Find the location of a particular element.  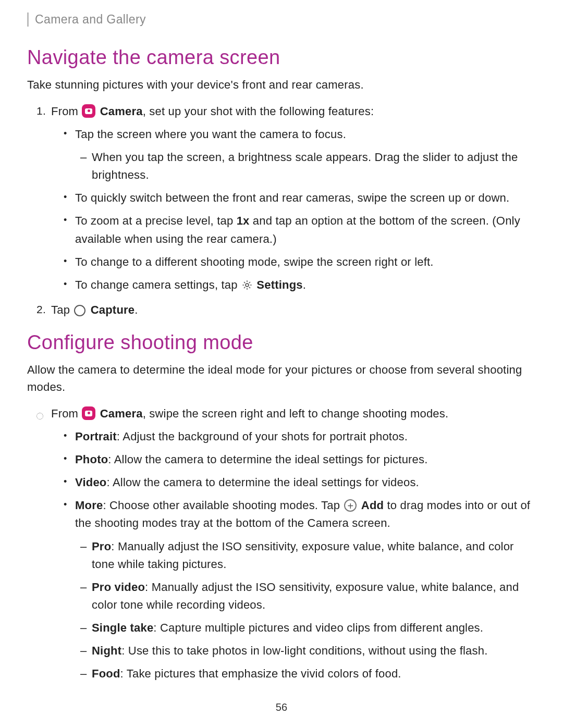

add-icon is located at coordinates (350, 505).